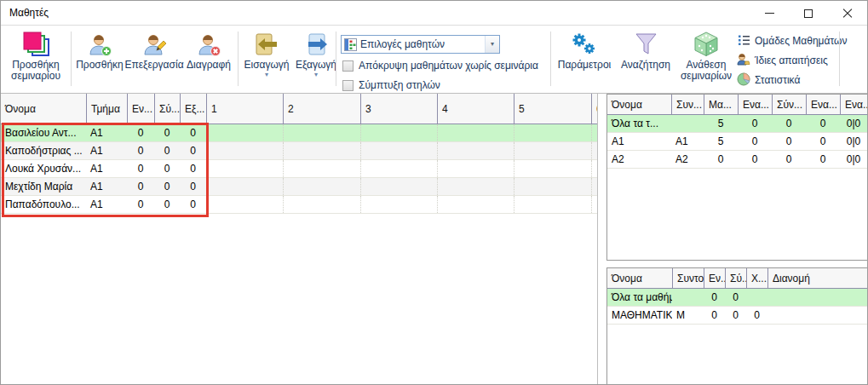 The height and width of the screenshot is (385, 868). Describe the element at coordinates (755, 105) in the screenshot. I see `column-header-ena: Ενα...` at that location.